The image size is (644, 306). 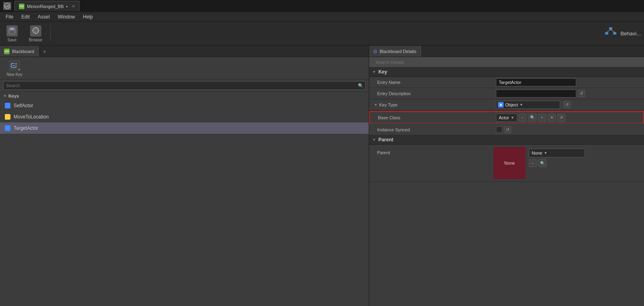 What do you see at coordinates (386, 140) in the screenshot?
I see `parent-section-label: Parent` at bounding box center [386, 140].